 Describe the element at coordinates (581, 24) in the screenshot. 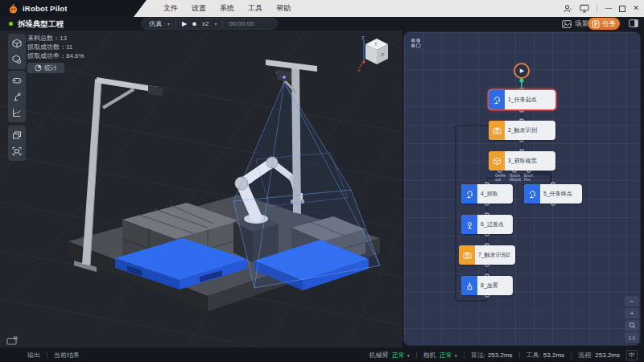

I see `tab-scene-label: 场景` at that location.